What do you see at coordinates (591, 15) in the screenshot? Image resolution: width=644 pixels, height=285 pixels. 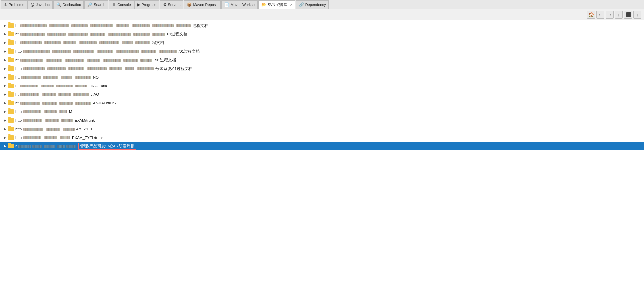 I see `home-button: 🏠` at bounding box center [591, 15].